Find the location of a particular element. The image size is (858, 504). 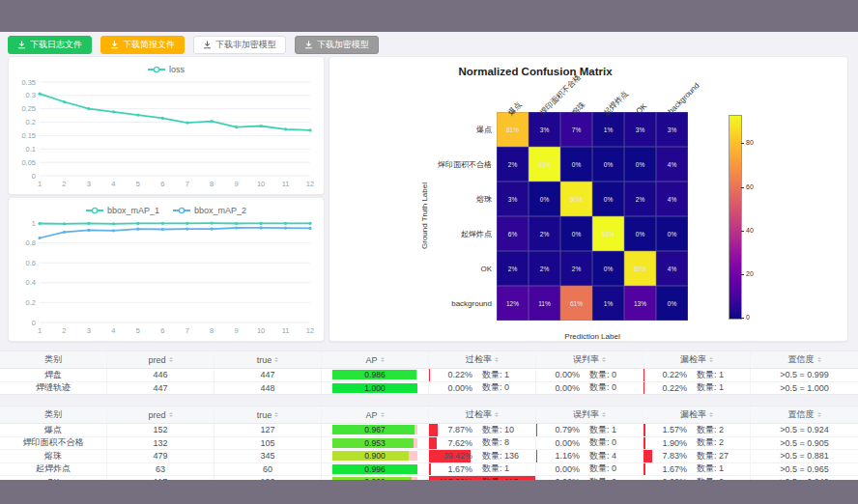

matrix-row-label: 起焊炸点 is located at coordinates (414, 234).